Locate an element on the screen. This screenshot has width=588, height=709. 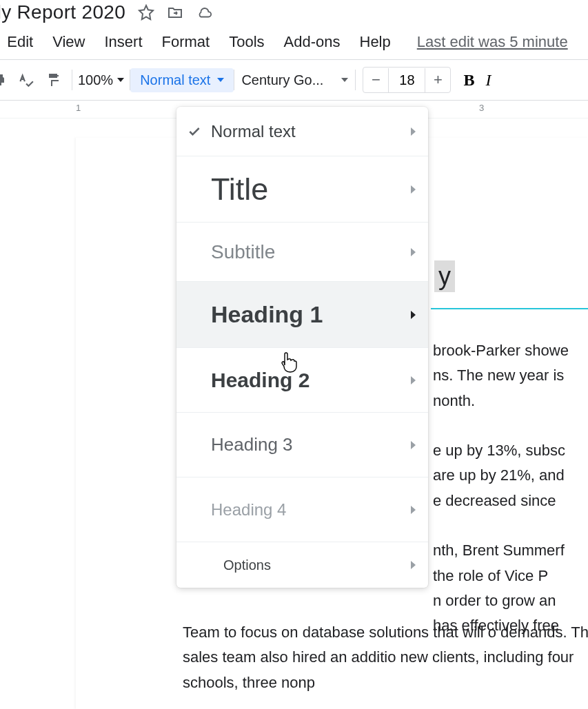
style-label: Options is located at coordinates (317, 565).